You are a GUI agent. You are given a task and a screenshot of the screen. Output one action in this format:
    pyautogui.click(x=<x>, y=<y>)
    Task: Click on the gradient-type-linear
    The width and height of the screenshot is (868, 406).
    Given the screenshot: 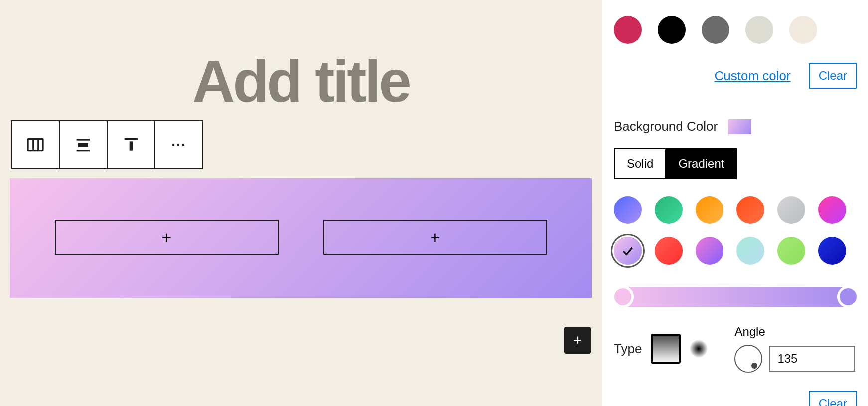 What is the action you would take?
    pyautogui.click(x=666, y=349)
    